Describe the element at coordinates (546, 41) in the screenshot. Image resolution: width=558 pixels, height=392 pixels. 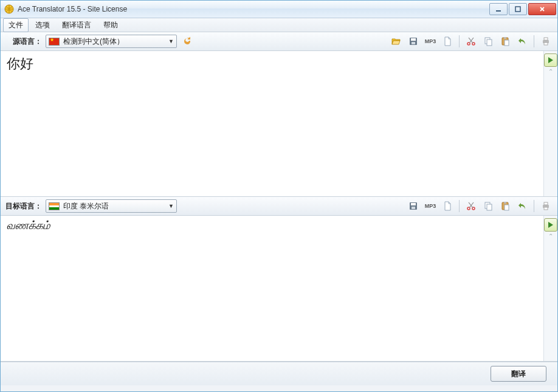
I see `print-icon` at that location.